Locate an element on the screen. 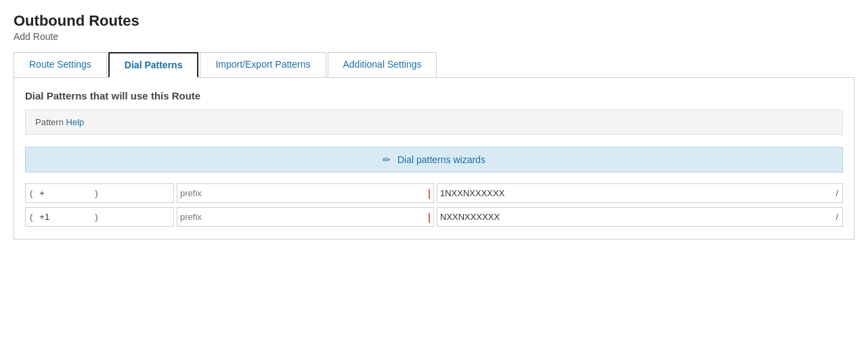 The height and width of the screenshot is (339, 868). tab-import-export: Import/Export Patterns is located at coordinates (263, 65).